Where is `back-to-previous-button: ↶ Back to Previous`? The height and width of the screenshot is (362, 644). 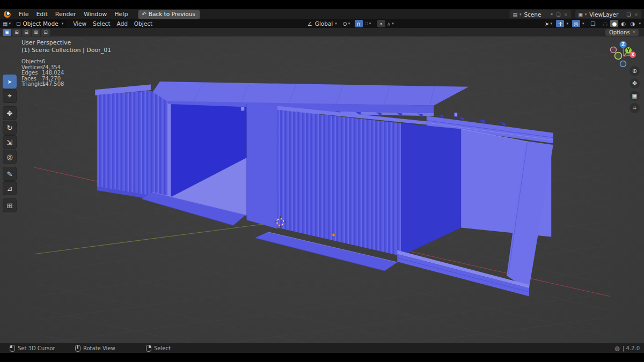 back-to-previous-button: ↶ Back to Previous is located at coordinates (169, 14).